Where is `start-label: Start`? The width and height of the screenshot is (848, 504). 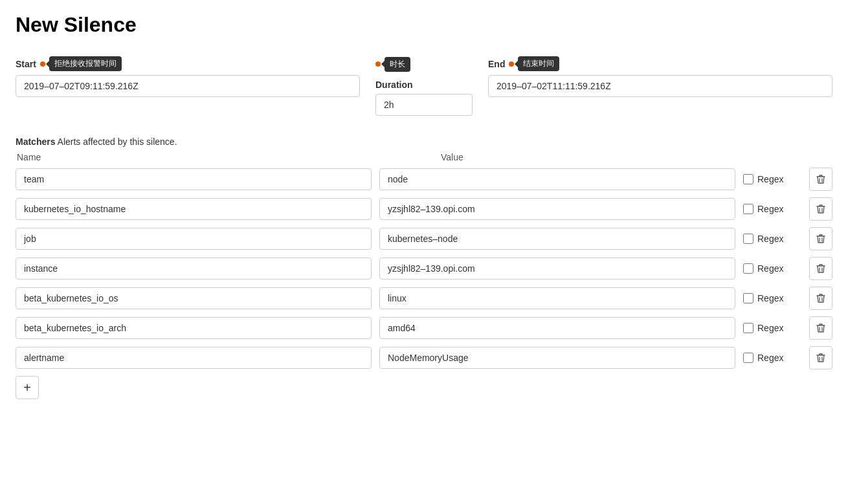 start-label: Start is located at coordinates (26, 64).